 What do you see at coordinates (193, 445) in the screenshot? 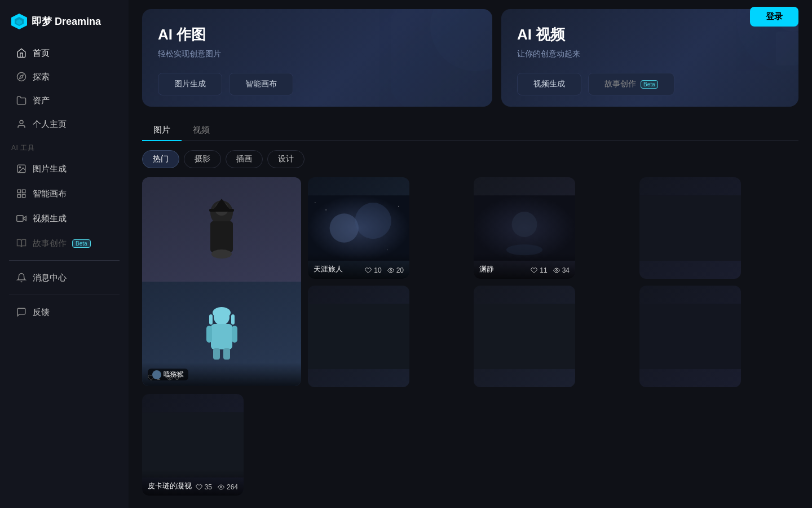
I see `gallery-item-8: 皮卡琏的凝视 35 264` at bounding box center [193, 445].